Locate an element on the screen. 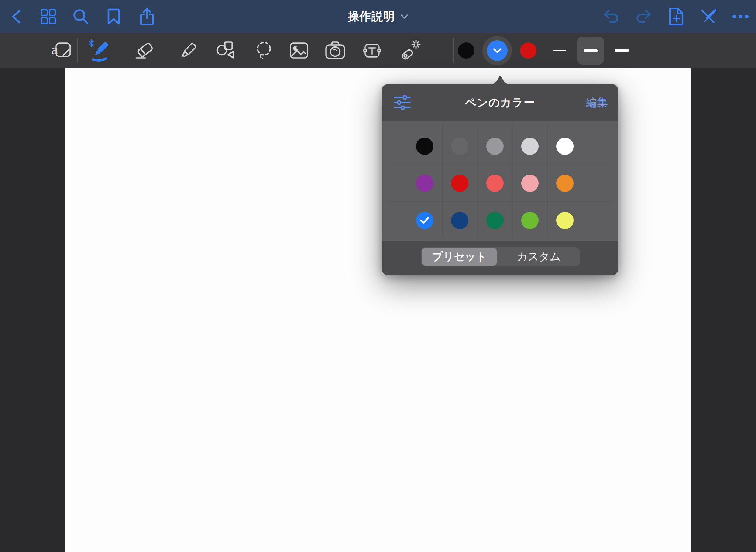 Image resolution: width=756 pixels, height=552 pixels. share-icon is located at coordinates (147, 17).